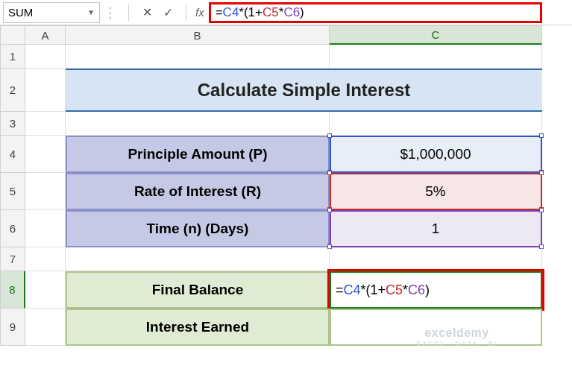 Image resolution: width=572 pixels, height=392 pixels. Describe the element at coordinates (13, 154) in the screenshot. I see `row-header-4: 4` at that location.